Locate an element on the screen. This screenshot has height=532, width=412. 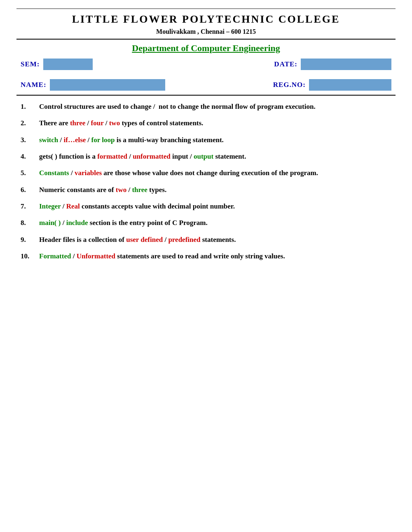
department-title: Department of Computer Engineering is located at coordinates (206, 48).